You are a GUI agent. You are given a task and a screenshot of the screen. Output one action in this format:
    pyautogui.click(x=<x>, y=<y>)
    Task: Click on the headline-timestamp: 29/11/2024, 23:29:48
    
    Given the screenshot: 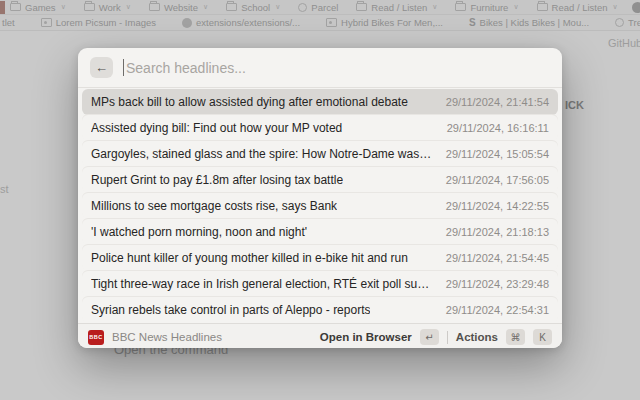 What is the action you would take?
    pyautogui.click(x=498, y=284)
    